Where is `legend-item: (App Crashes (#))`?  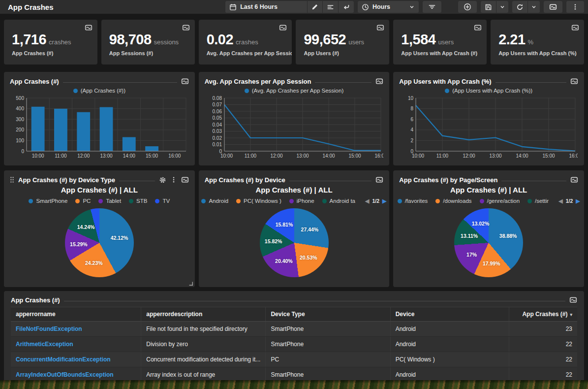 legend-item: (App Crashes (#)) is located at coordinates (99, 91).